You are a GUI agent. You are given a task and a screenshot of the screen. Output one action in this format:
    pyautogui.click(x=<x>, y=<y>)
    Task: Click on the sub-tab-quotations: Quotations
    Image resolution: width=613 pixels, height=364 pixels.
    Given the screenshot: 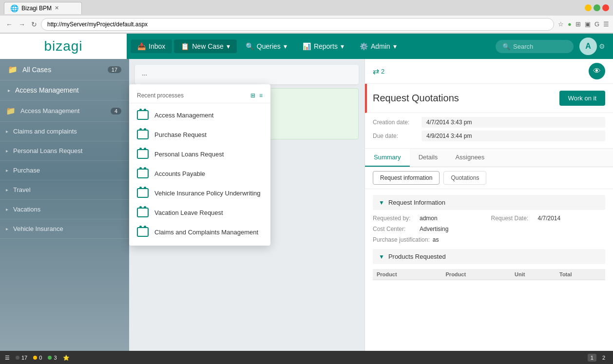 What is the action you would take?
    pyautogui.click(x=465, y=178)
    